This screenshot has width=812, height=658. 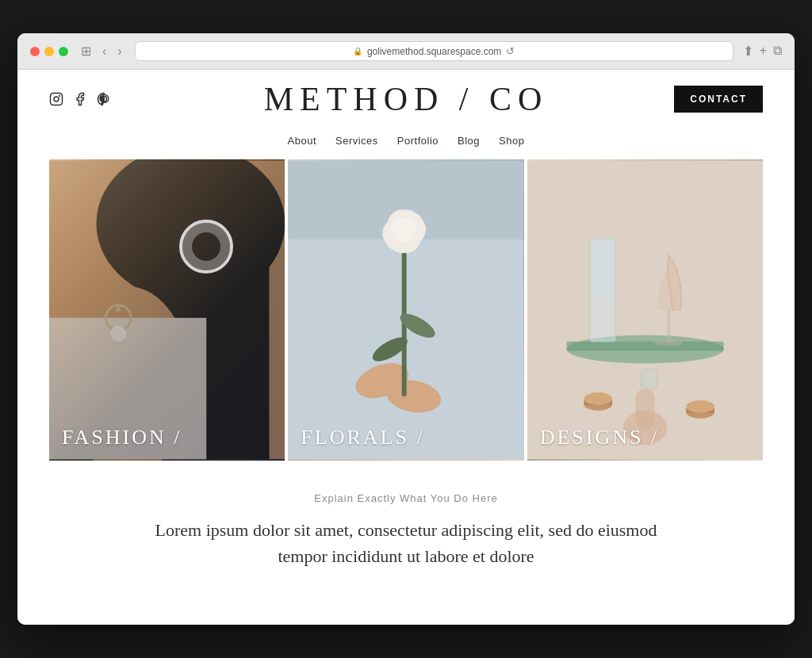 What do you see at coordinates (80, 99) in the screenshot?
I see `facebook-icon` at bounding box center [80, 99].